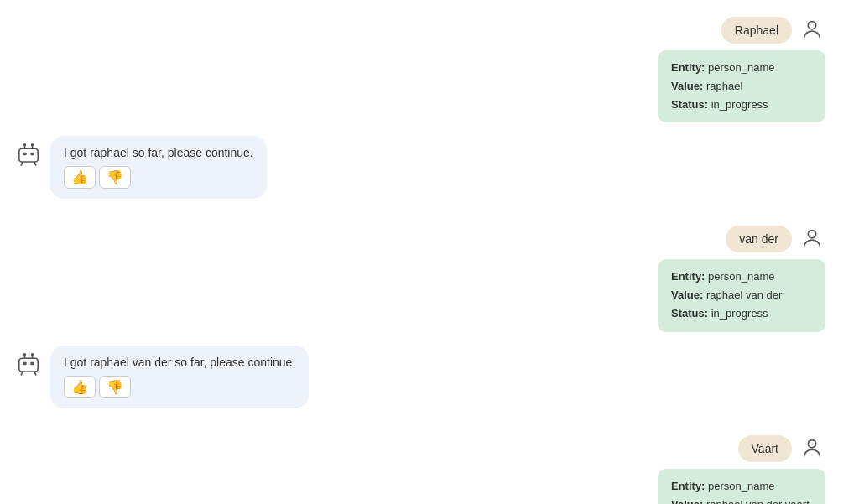 This screenshot has width=859, height=504. What do you see at coordinates (430, 168) in the screenshot?
I see `bot-message-group-1: I got raphael so far, please continue. 👍…` at bounding box center [430, 168].